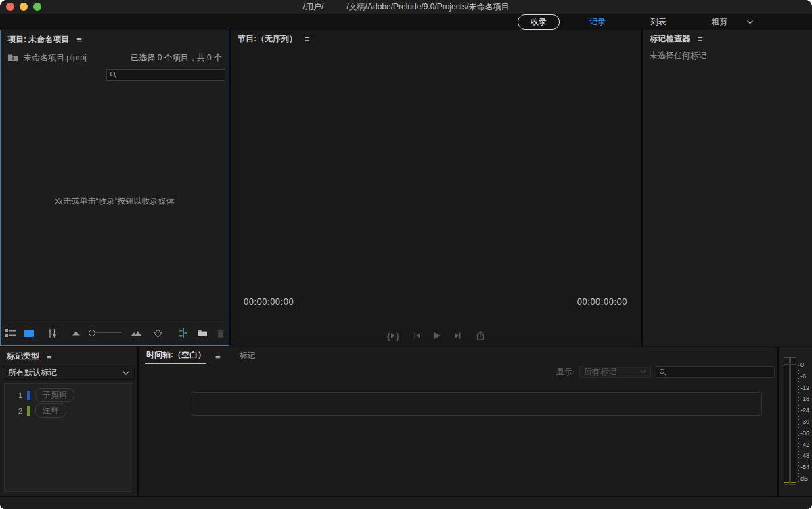 The image size is (812, 509). Describe the element at coordinates (29, 333) in the screenshot. I see `thumbnail-view-icon` at that location.